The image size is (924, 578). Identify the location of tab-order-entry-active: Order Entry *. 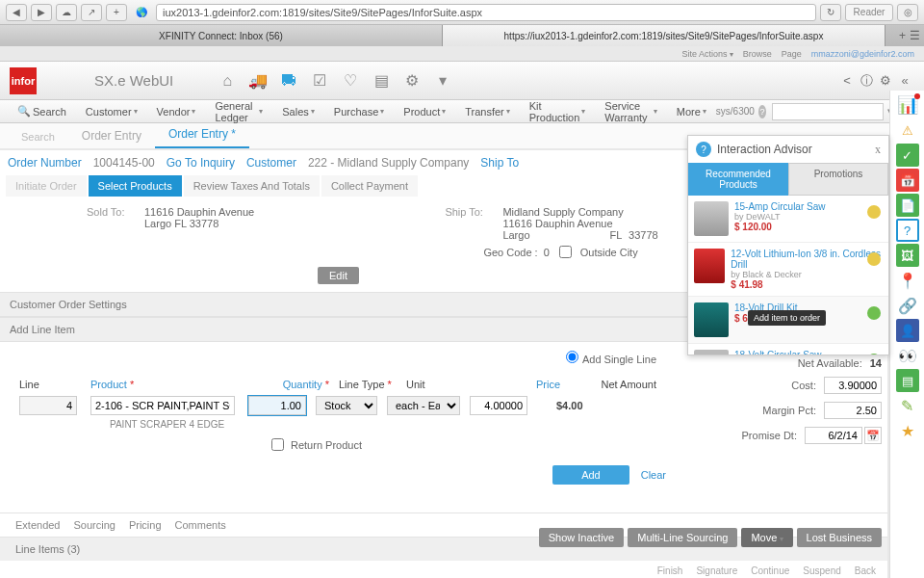
(202, 135).